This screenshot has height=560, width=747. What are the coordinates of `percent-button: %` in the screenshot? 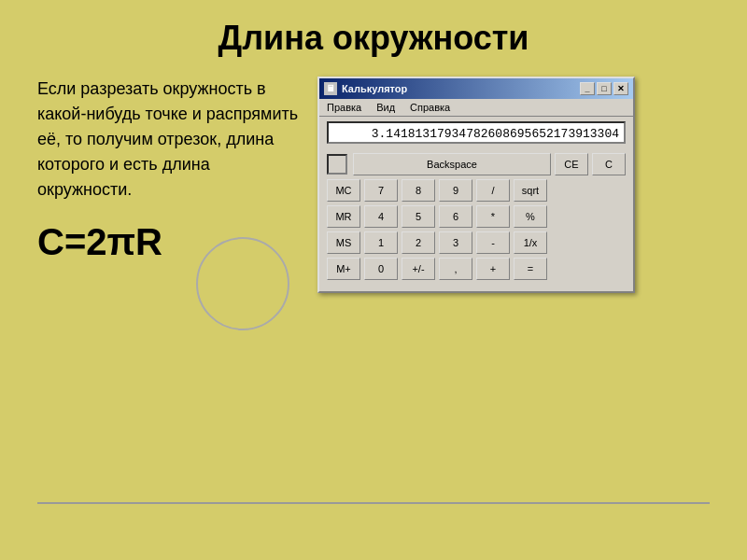 It's located at (530, 217).